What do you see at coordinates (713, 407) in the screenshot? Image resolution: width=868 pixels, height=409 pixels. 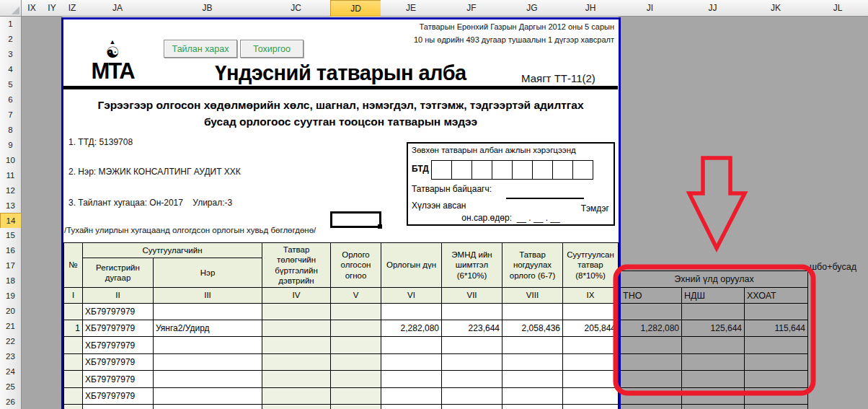 I see `side-cell-r7-c2` at bounding box center [713, 407].